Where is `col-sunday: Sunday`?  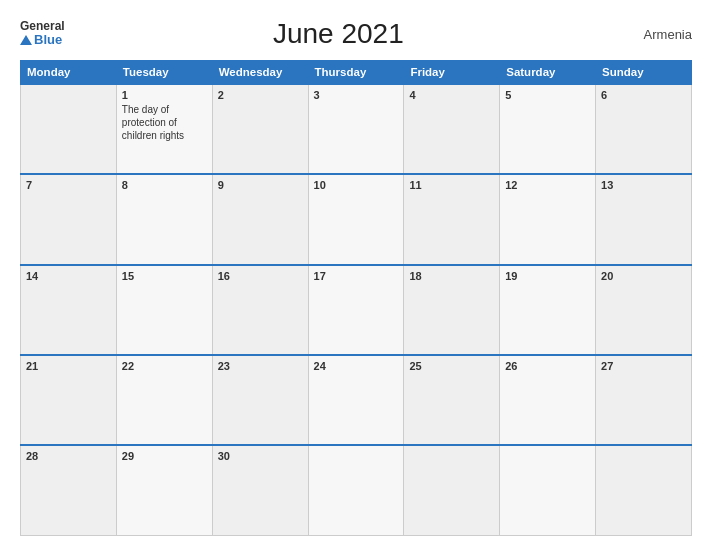
col-sunday: Sunday is located at coordinates (644, 73).